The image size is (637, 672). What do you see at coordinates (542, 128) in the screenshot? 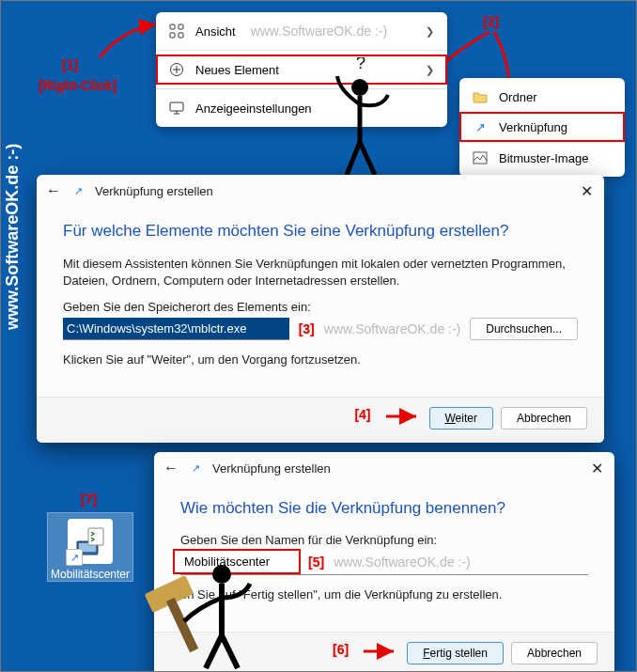
I see `context-submenu-new: Ordner ↗ Verknüpfung Bitmuster-Image` at bounding box center [542, 128].